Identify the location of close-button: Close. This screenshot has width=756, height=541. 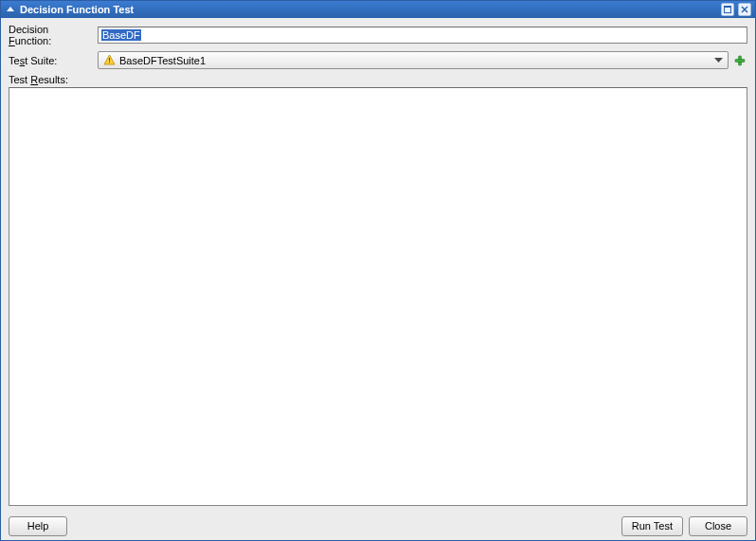
(718, 527).